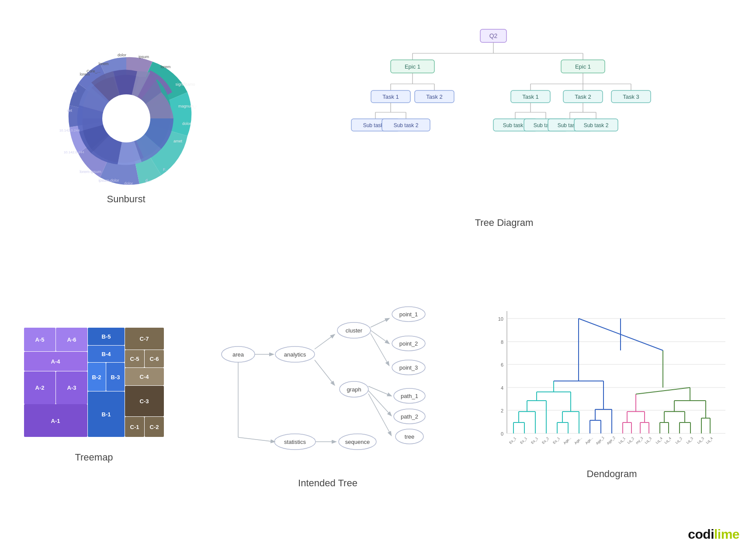 The height and width of the screenshot is (554, 756). Describe the element at coordinates (501, 319) in the screenshot. I see `svg-text: 10` at that location.